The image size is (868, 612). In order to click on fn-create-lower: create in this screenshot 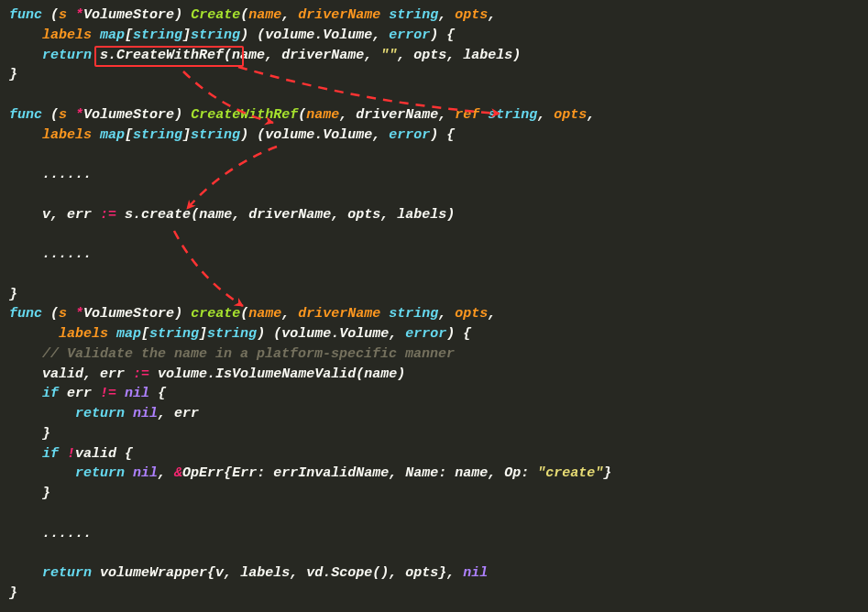, I will do `click(215, 313)`.